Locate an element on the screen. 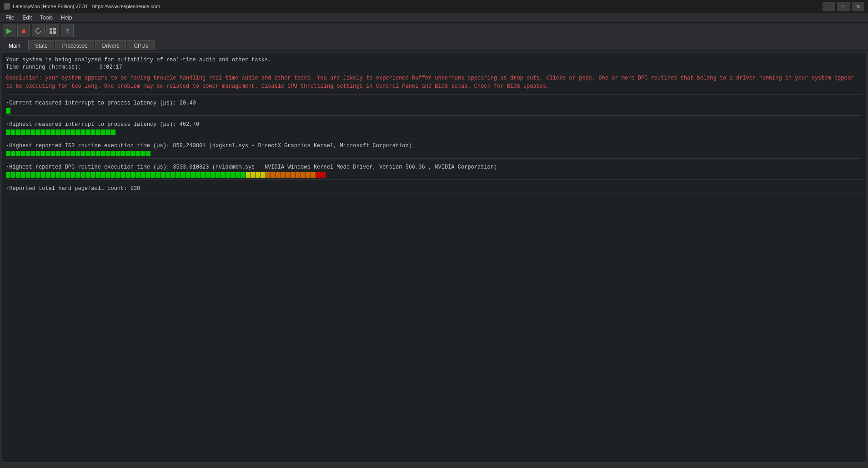 The image size is (868, 468). refresh-button is located at coordinates (38, 31).